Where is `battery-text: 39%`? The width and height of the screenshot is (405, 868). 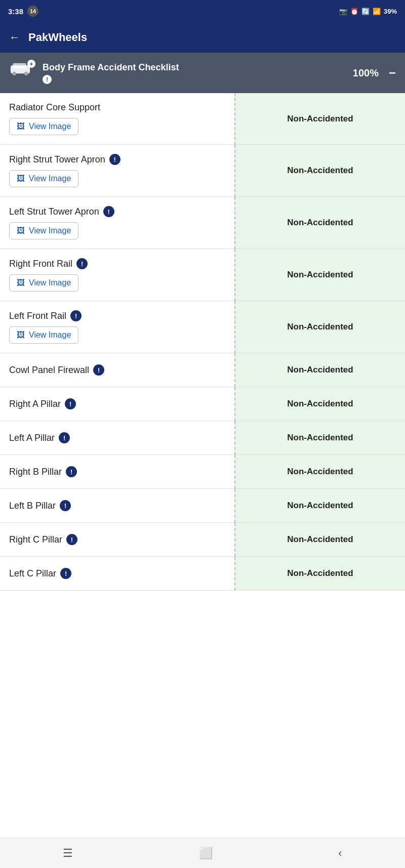 battery-text: 39% is located at coordinates (390, 11).